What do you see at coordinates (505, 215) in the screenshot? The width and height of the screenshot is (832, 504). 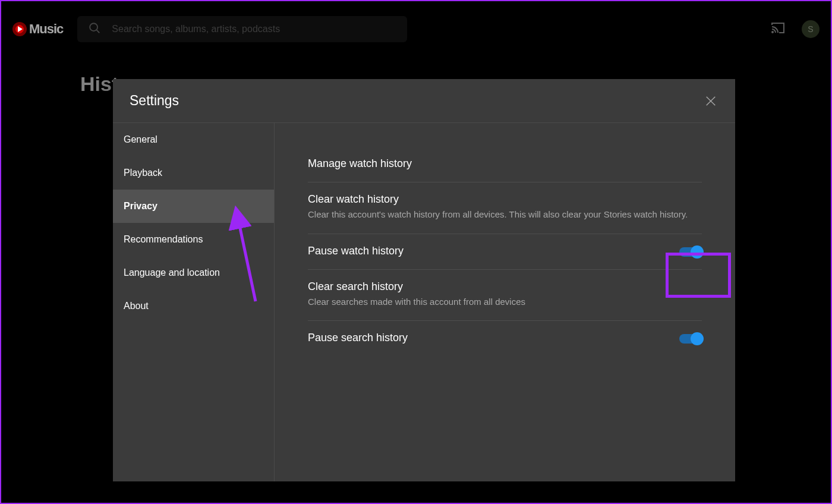 I see `setting-description: Clear this account's watch history from …` at bounding box center [505, 215].